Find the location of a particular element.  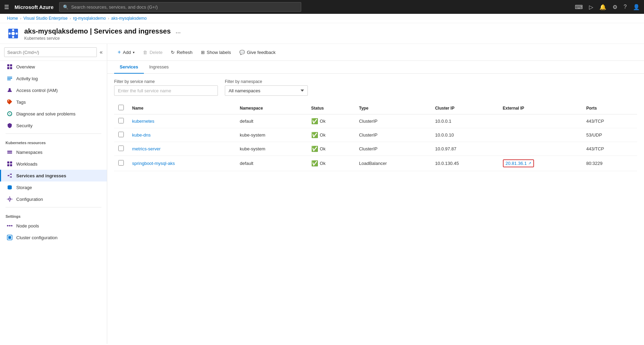

cell-namespace: default is located at coordinates (271, 121).